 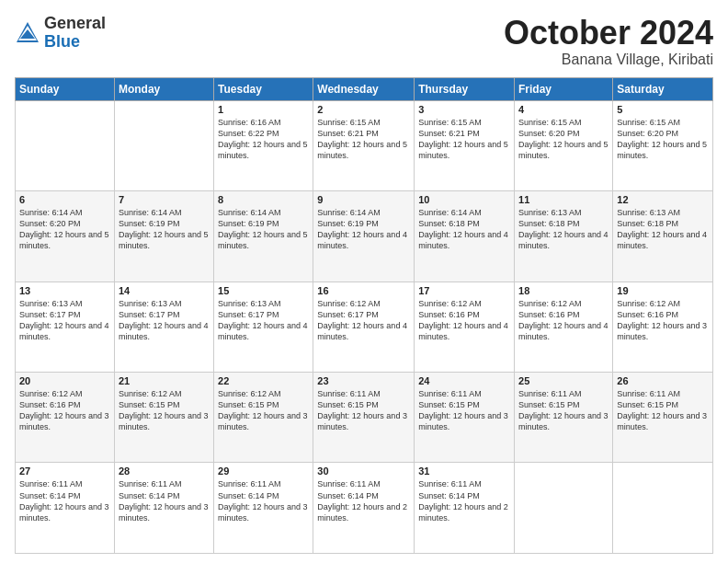 I want to click on cell-0-5: 4Sunrise: 6:15 AM Sunset: 6:20 PM Daylig…, so click(x=564, y=145).